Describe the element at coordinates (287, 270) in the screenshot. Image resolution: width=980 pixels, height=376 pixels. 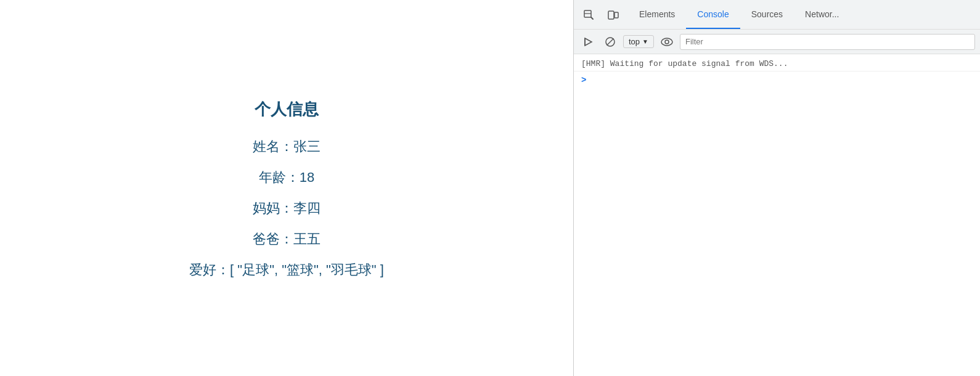
I see `hobbies-field: 爱好：[ "足球", "篮球", "羽毛球" ]` at that location.